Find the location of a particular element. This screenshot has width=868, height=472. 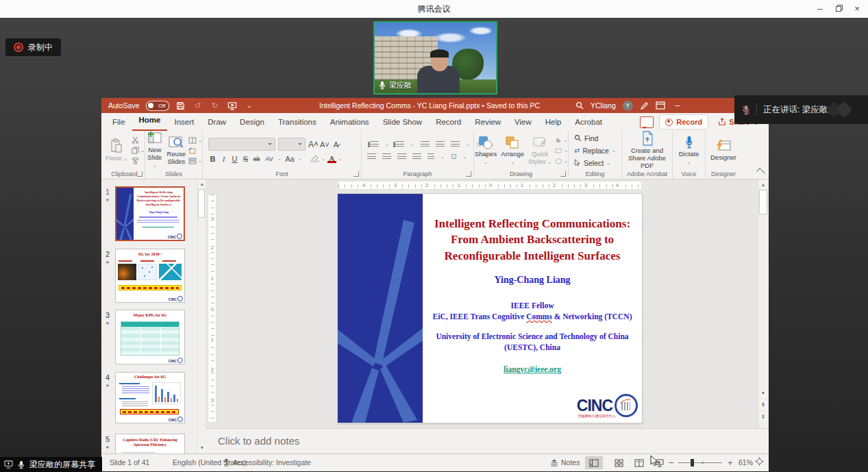

comments-icon is located at coordinates (647, 122).